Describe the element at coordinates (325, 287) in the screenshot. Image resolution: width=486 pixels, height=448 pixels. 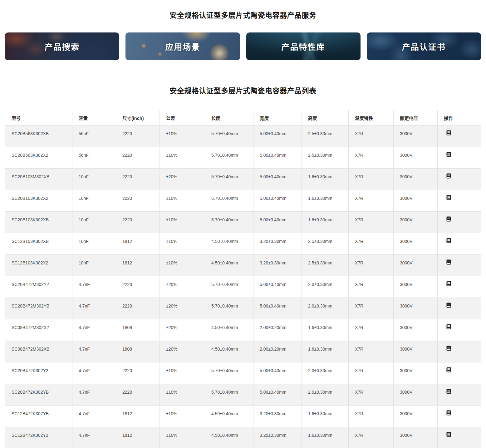
I see `cell-height: 2.0±0.30mm` at that location.